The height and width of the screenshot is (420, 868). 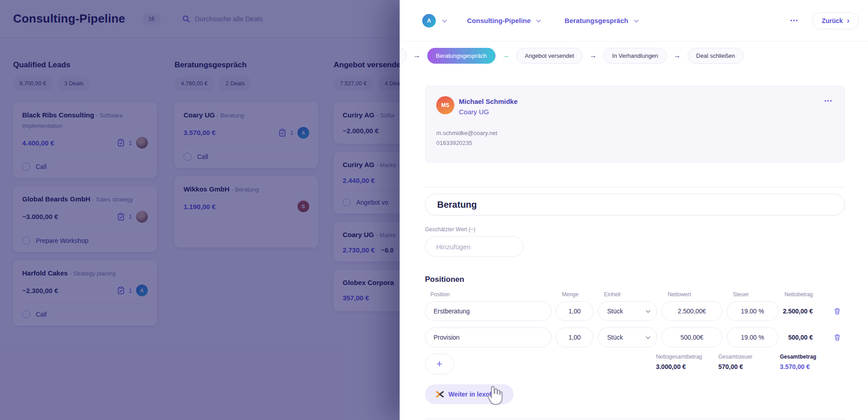 What do you see at coordinates (634, 56) in the screenshot?
I see `stage-pills: Qualified Leads → Beratungsgespräch → An…` at bounding box center [634, 56].